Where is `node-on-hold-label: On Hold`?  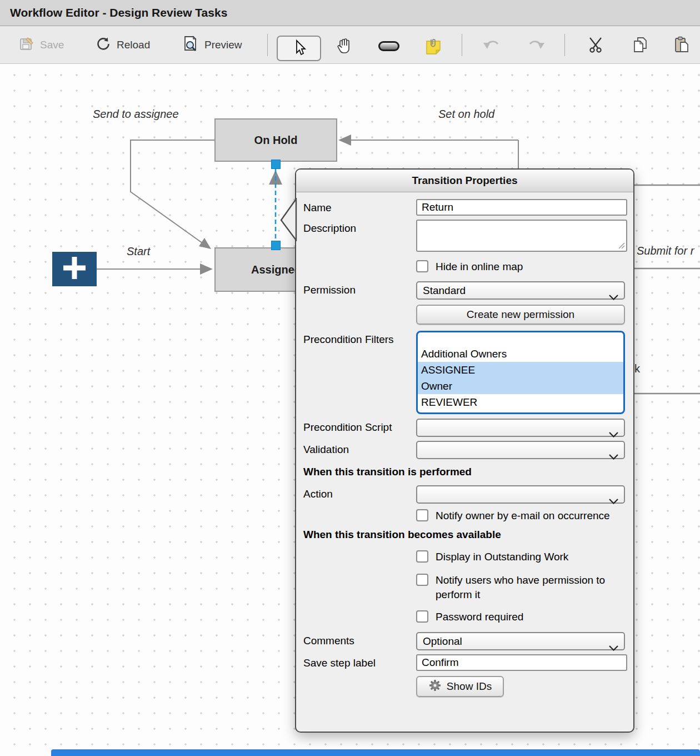
node-on-hold-label: On Hold is located at coordinates (276, 140).